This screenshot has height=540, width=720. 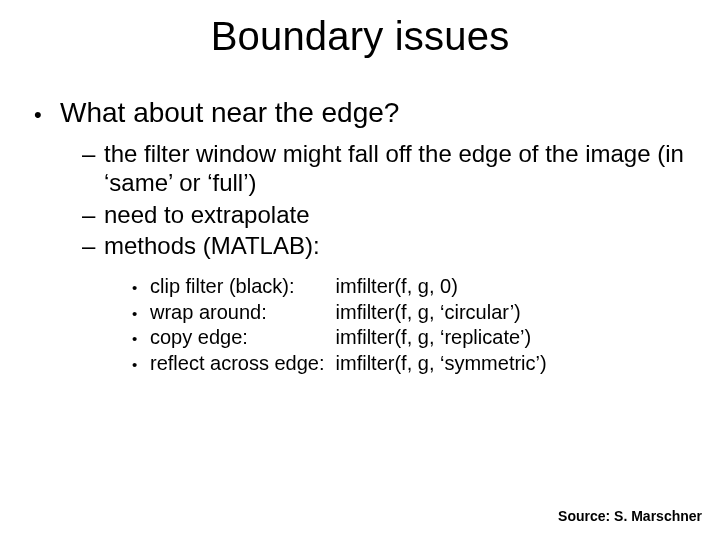 What do you see at coordinates (409, 364) in the screenshot?
I see `bullet-level3: • reflect across edge: imfilter(f, g, ‘s…` at bounding box center [409, 364].